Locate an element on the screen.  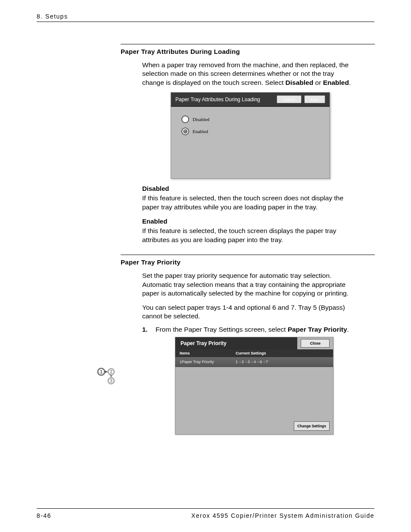
step-number: 1. is located at coordinates (145, 329).